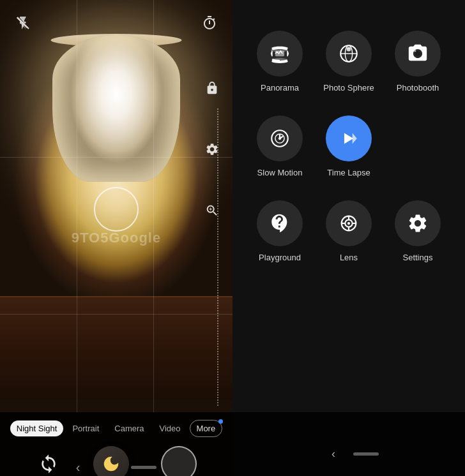 This screenshot has height=476, width=465. Describe the element at coordinates (280, 258) in the screenshot. I see `playground-label: Playground` at that location.